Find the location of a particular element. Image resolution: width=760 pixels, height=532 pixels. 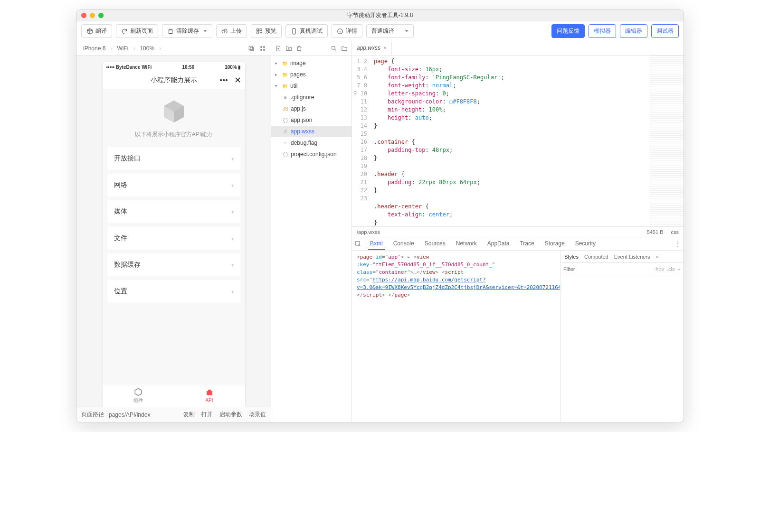

status-size: 5451 B is located at coordinates (656, 232).